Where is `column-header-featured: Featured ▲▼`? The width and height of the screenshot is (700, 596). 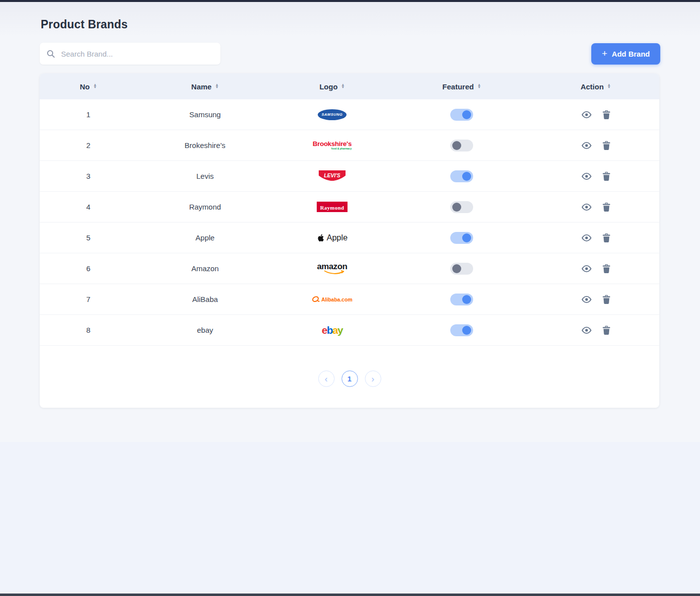 column-header-featured: Featured ▲▼ is located at coordinates (462, 86).